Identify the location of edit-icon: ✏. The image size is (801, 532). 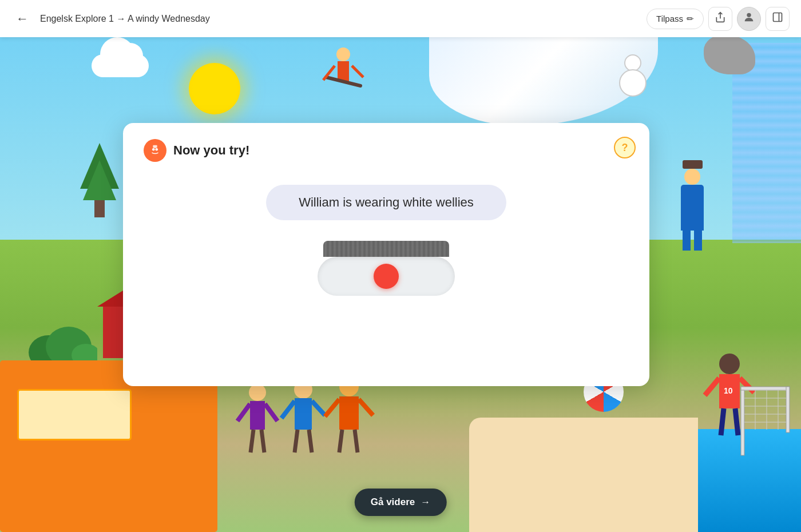
(690, 19).